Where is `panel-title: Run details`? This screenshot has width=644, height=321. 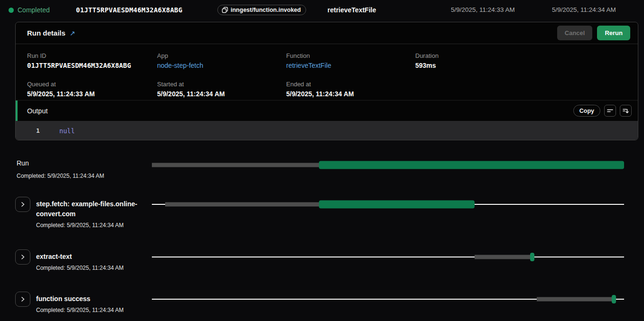 panel-title: Run details is located at coordinates (47, 33).